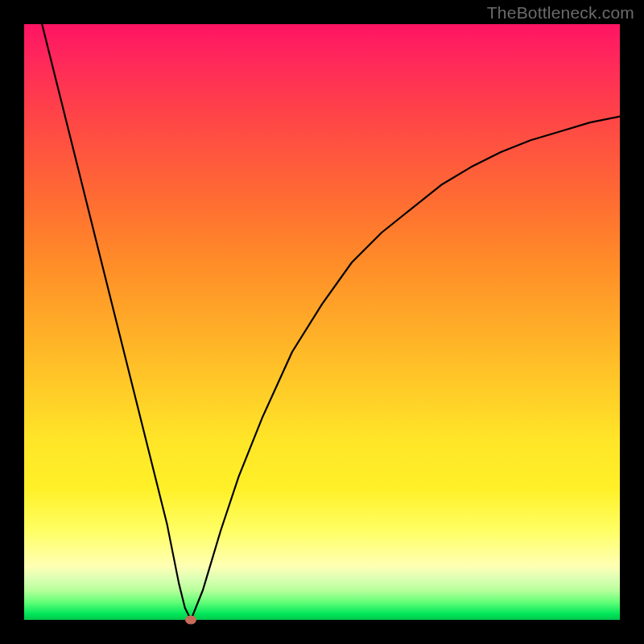  What do you see at coordinates (191, 620) in the screenshot?
I see `minimum-marker-dot` at bounding box center [191, 620].